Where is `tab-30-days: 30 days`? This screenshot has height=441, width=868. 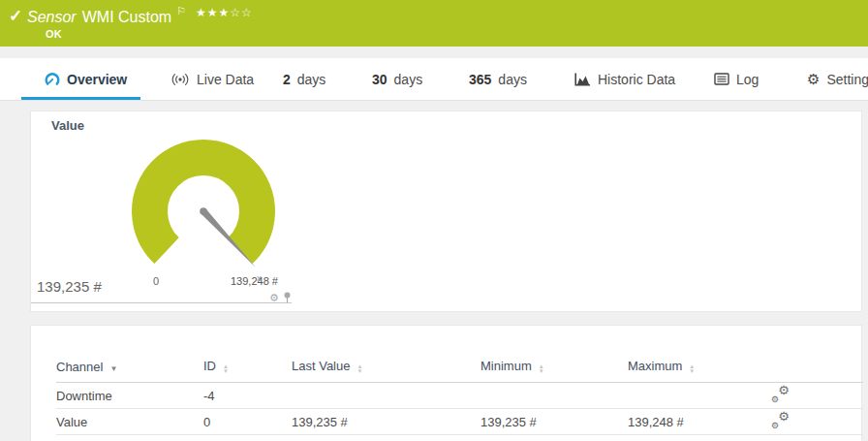
tab-30-days: 30 days is located at coordinates (407, 79).